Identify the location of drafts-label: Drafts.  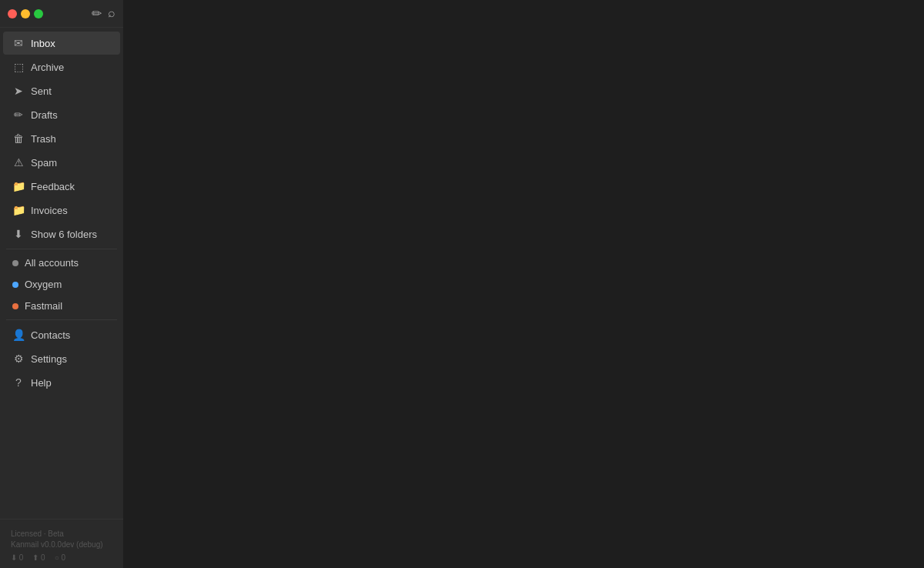
(71, 115).